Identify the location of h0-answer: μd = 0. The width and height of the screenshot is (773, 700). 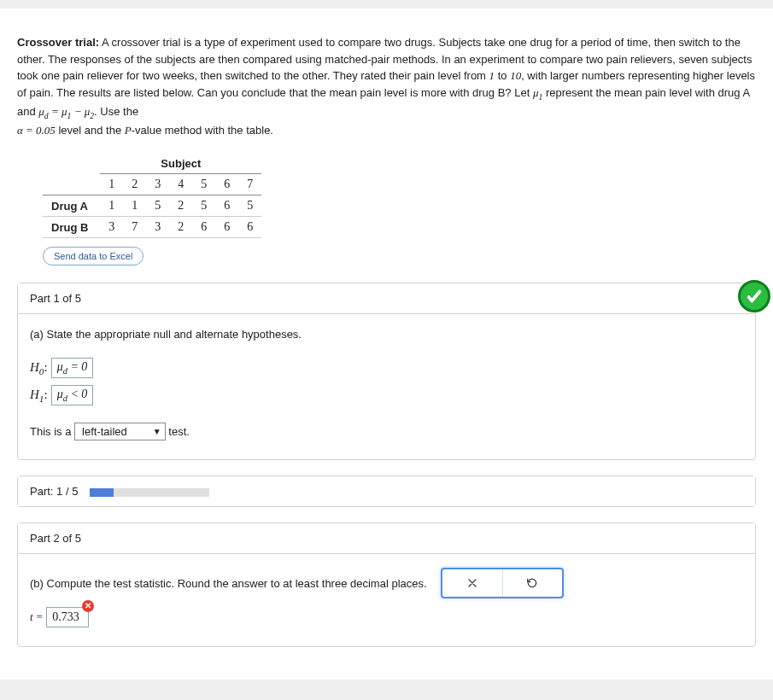
(73, 368).